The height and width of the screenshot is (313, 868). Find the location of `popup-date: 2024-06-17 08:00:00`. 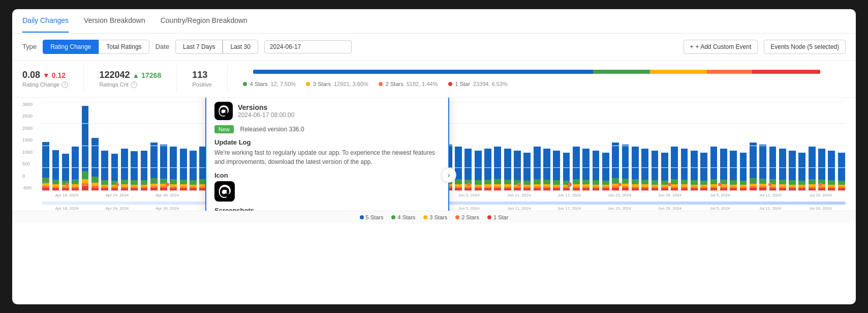

popup-date: 2024-06-17 08:00:00 is located at coordinates (266, 115).